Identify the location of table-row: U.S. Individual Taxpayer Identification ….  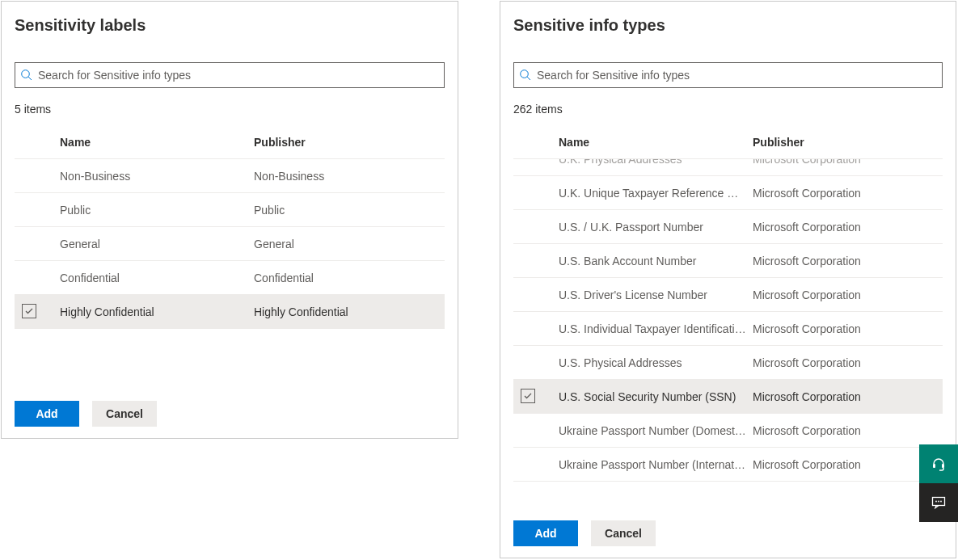
(728, 329).